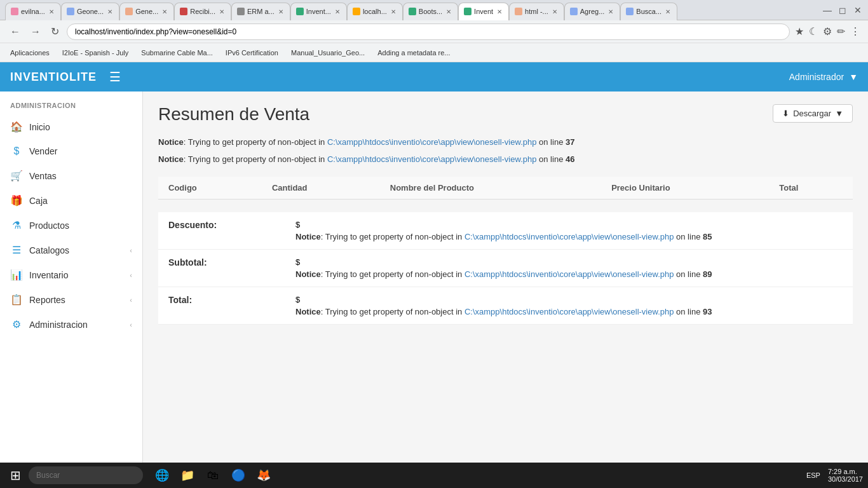 This screenshot has height=488, width=868. Describe the element at coordinates (115, 77) in the screenshot. I see `hamburger-menu: ☰` at that location.